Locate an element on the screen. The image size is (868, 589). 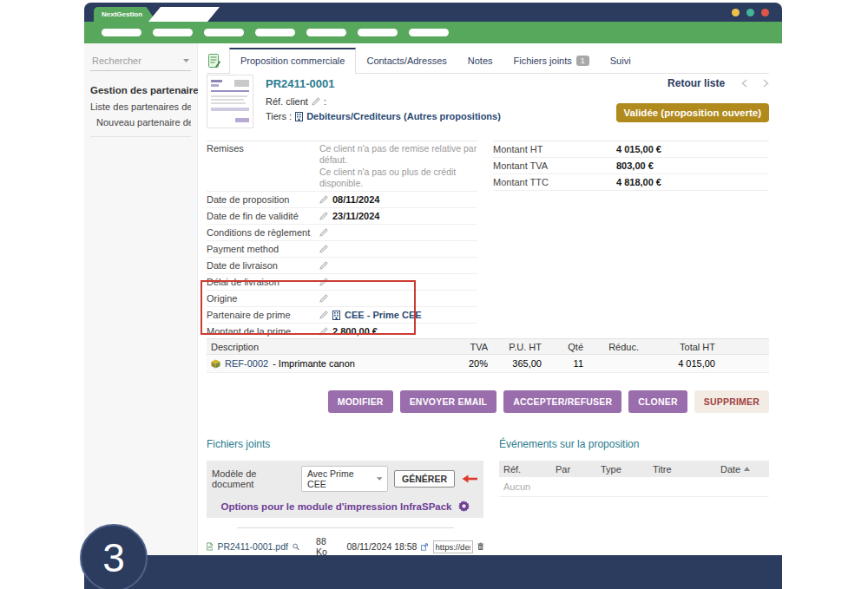
sort-ascending-icon is located at coordinates (746, 468).